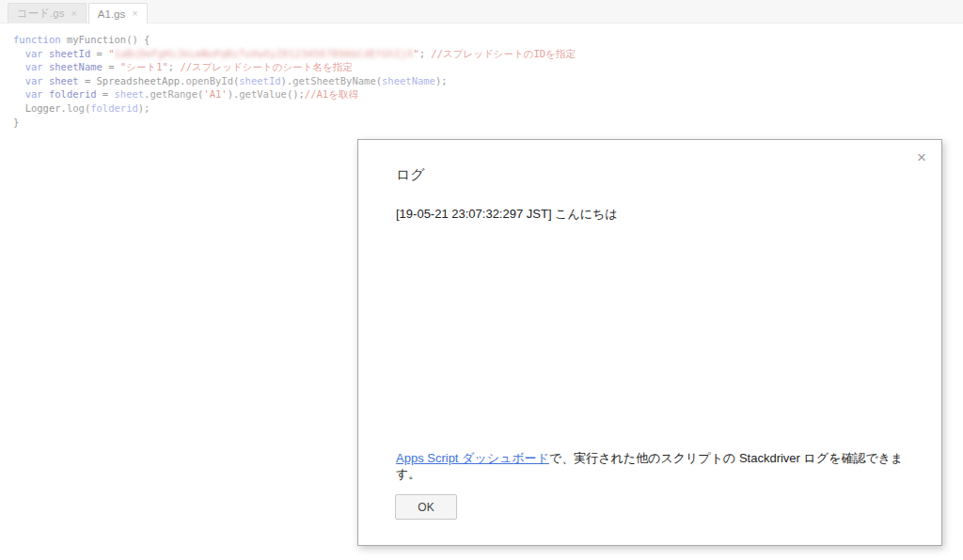 This screenshot has width=963, height=560. What do you see at coordinates (650, 203) in the screenshot?
I see `log-output-area: [19-05-21 23:07:32:297 JST] こんにちは` at bounding box center [650, 203].